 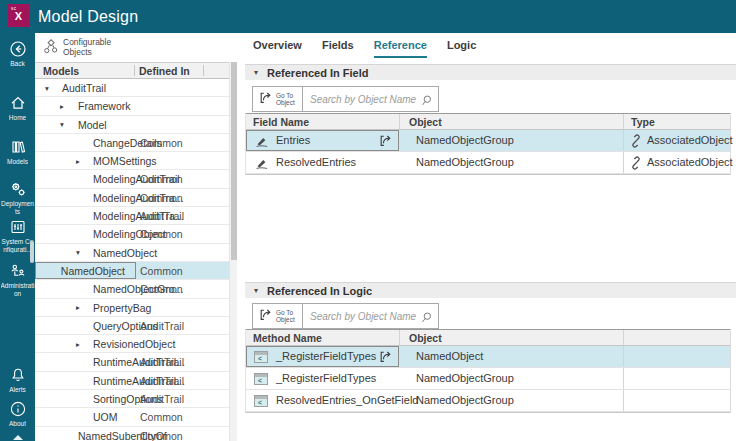 What do you see at coordinates (370, 99) in the screenshot?
I see `field-search-box` at bounding box center [370, 99].